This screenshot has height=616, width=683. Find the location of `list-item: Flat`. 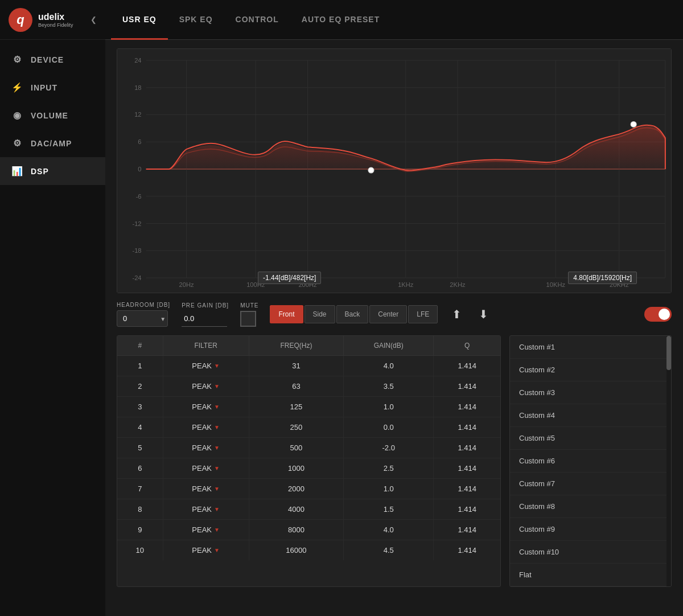

list-item: Flat is located at coordinates (591, 575).